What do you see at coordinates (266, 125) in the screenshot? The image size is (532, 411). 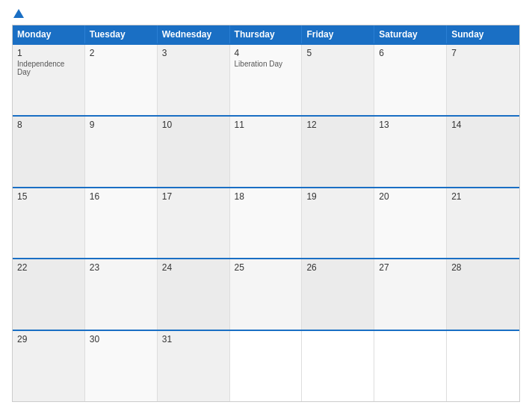 I see `day-number: 11` at bounding box center [266, 125].